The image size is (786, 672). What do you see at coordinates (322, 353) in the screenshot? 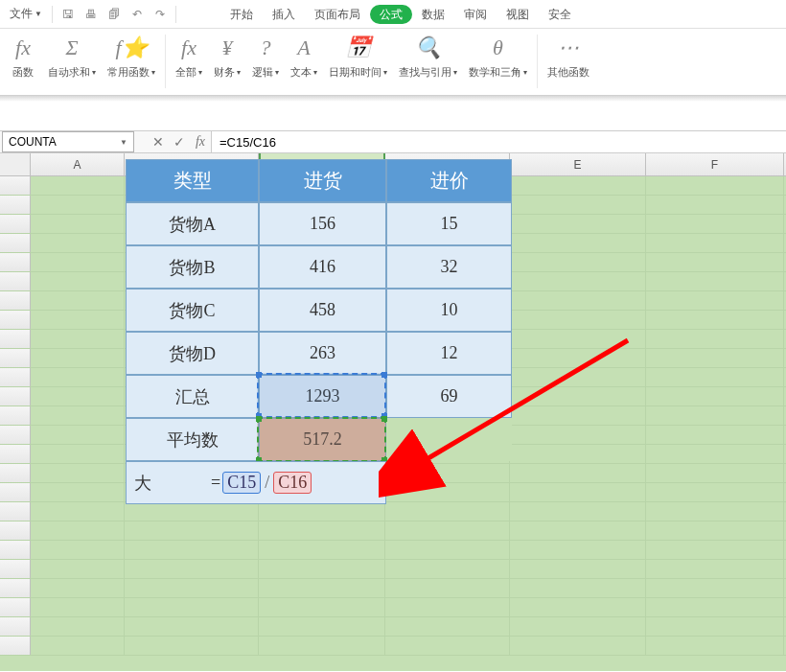
I see `table-cell: 263` at bounding box center [322, 353].